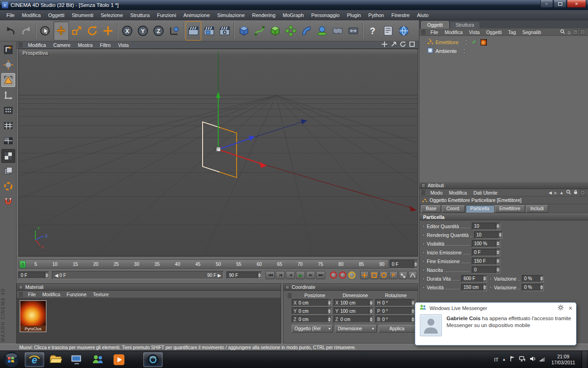 The height and width of the screenshot is (368, 588). Describe the element at coordinates (140, 15) in the screenshot. I see `menu-struttura: Struttura` at that location.